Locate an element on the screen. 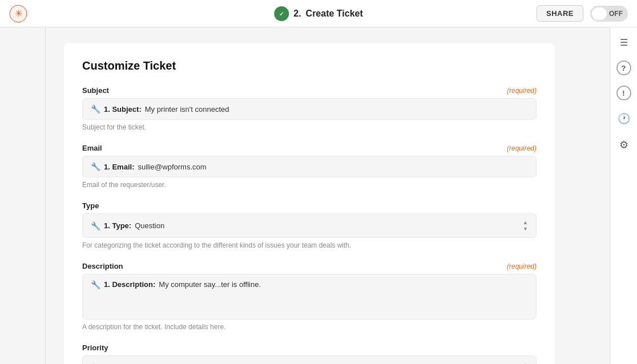 Image resolution: width=637 pixels, height=364 pixels. priority-select: 🔧 1. Priority: Low ▲ ▼ is located at coordinates (309, 359).